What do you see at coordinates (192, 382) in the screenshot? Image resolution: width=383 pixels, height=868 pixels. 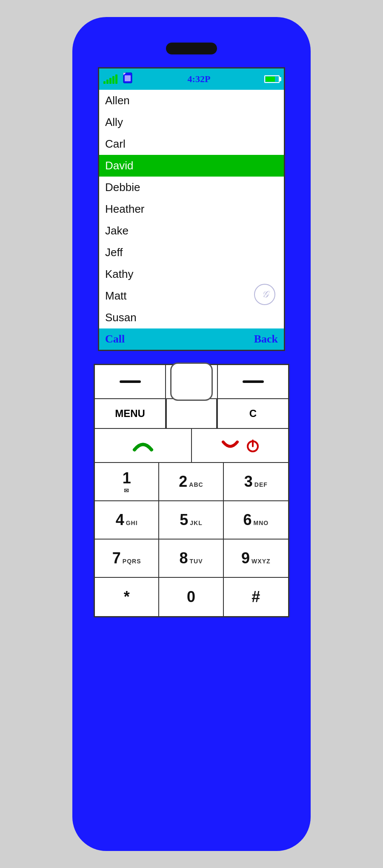 I see `dpad-container` at bounding box center [192, 382].